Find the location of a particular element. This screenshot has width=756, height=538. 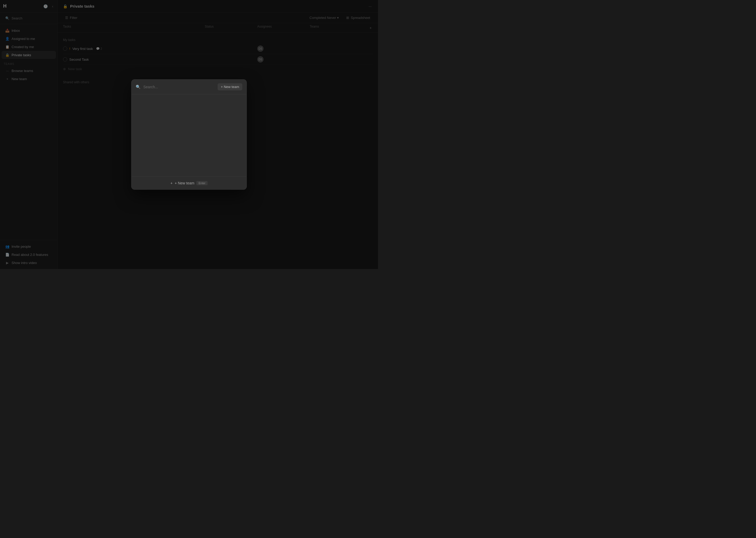

modal-footer: + + New team Enter is located at coordinates (189, 183).